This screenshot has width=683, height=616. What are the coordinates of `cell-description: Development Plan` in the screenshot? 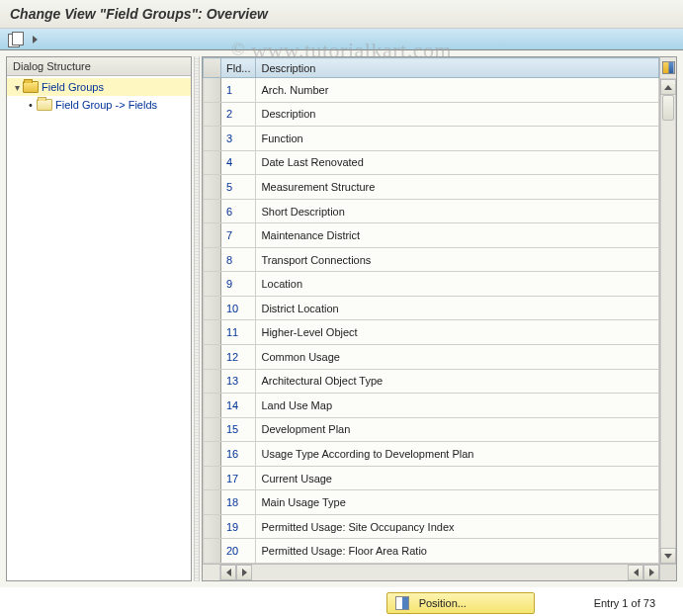 It's located at (458, 429).